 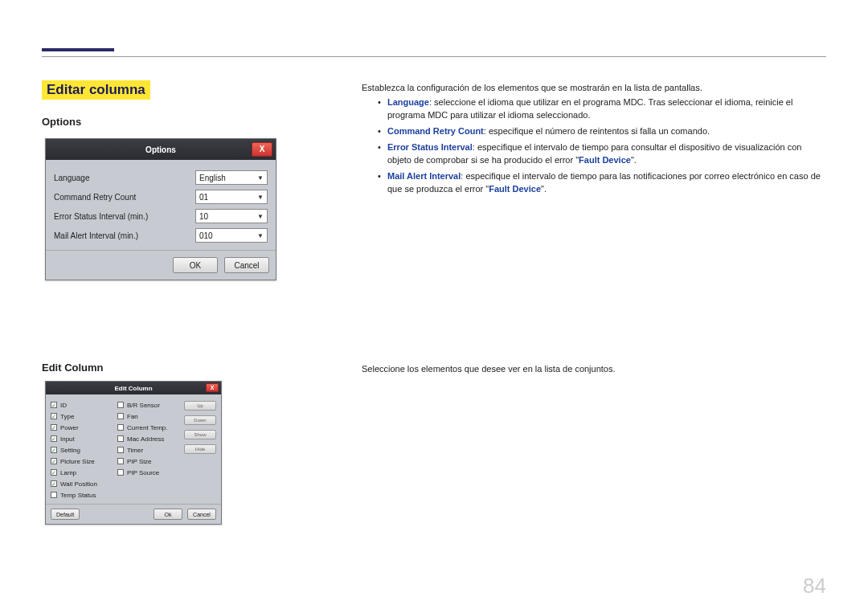 I want to click on fault-device-1: Fault Device, so click(x=604, y=160).